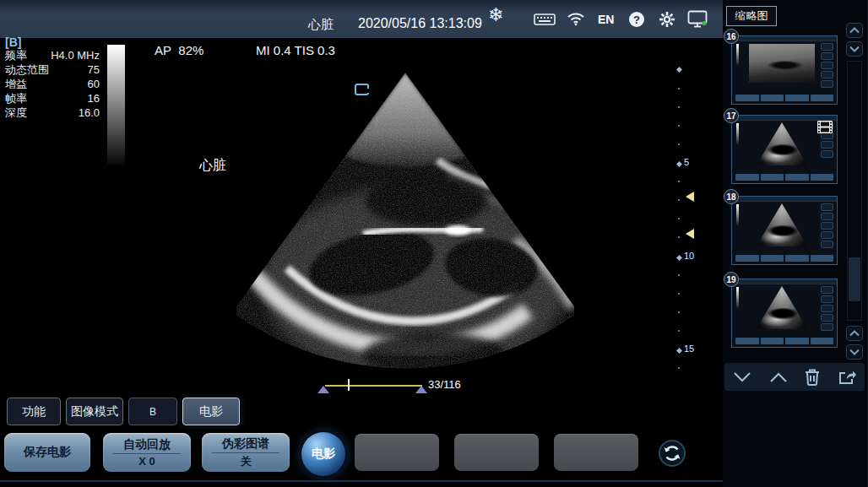 This screenshot has height=487, width=868. Describe the element at coordinates (246, 445) in the screenshot. I see `soft-button-label: 伪彩图谱` at that location.